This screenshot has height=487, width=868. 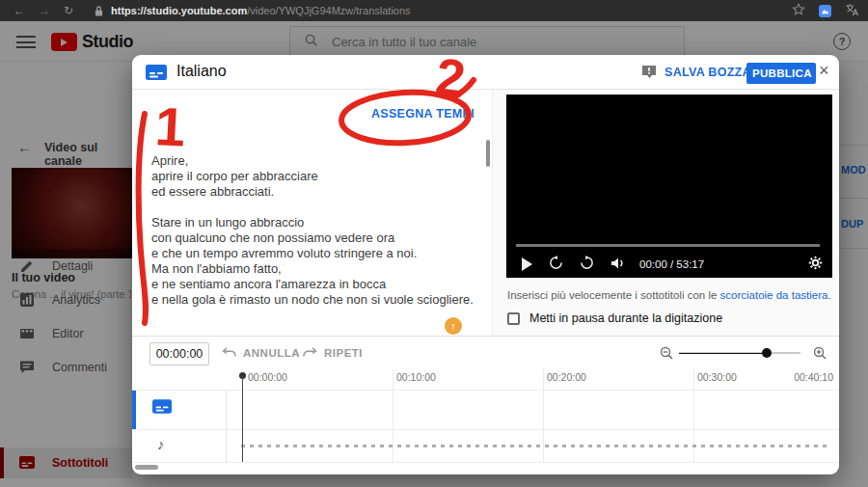 I want to click on redo-icon, so click(x=311, y=353).